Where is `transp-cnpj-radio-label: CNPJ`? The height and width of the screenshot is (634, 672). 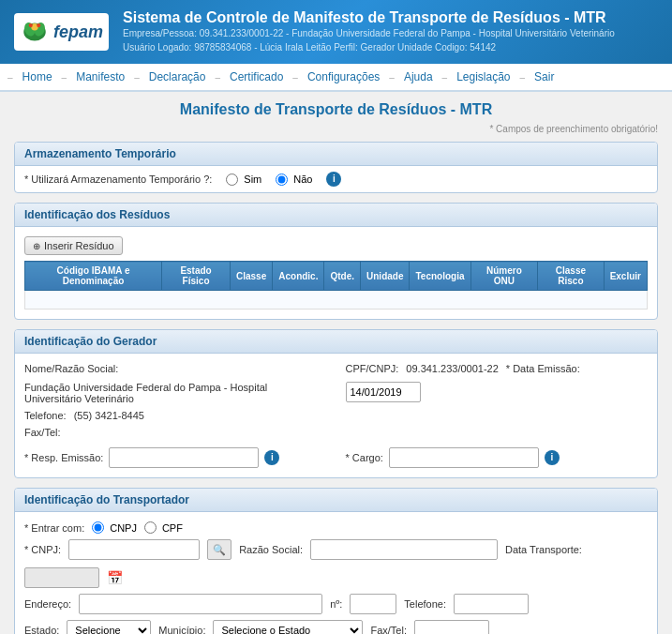
transp-cnpj-radio-label: CNPJ is located at coordinates (124, 528).